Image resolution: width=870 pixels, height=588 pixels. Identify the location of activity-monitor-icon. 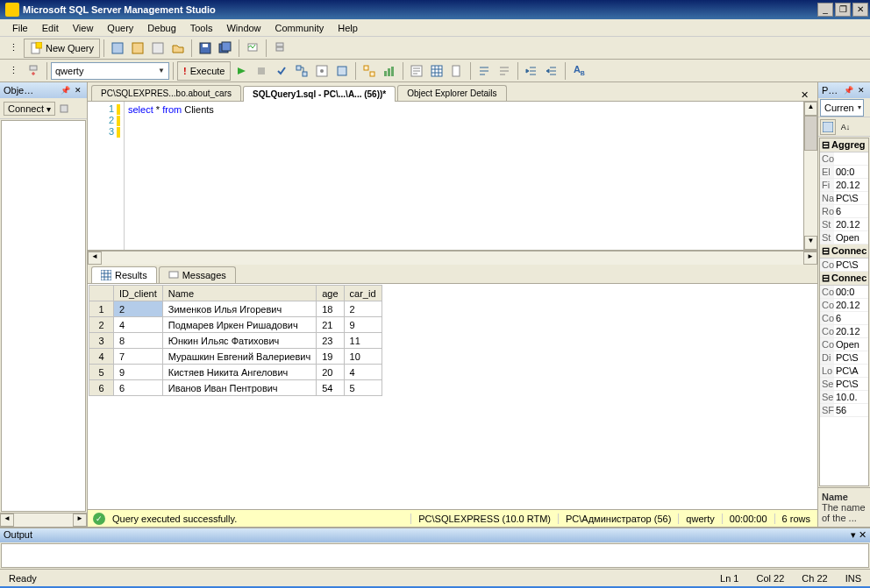
(253, 48).